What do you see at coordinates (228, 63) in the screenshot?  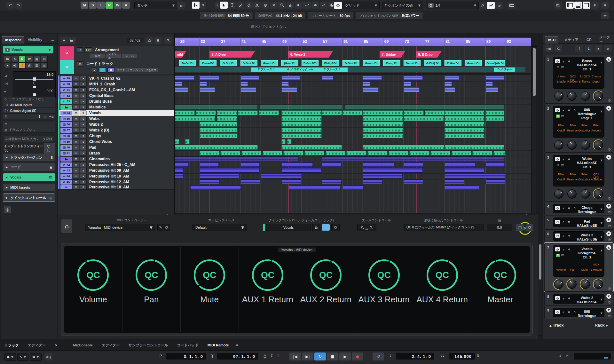 I see `chord-event: G Bb( D*` at bounding box center [228, 63].